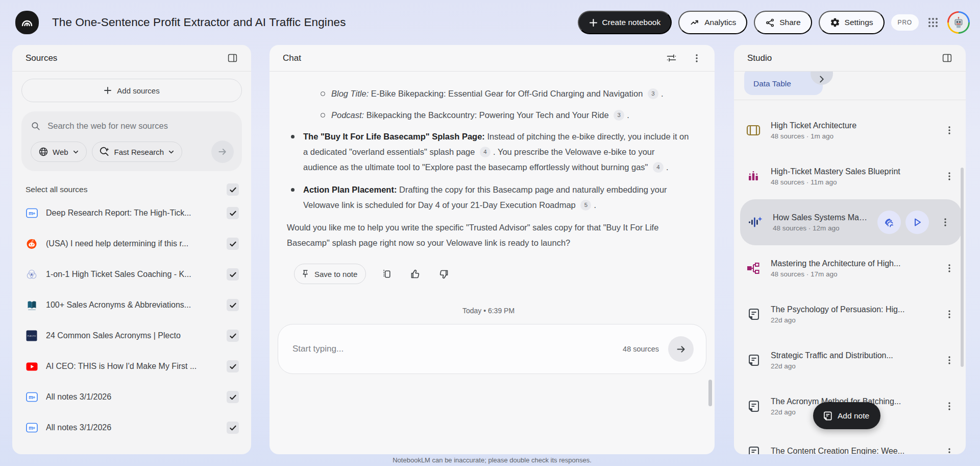 The image size is (980, 466). What do you see at coordinates (641, 349) in the screenshot?
I see `source-count-label: 48 sources` at bounding box center [641, 349].